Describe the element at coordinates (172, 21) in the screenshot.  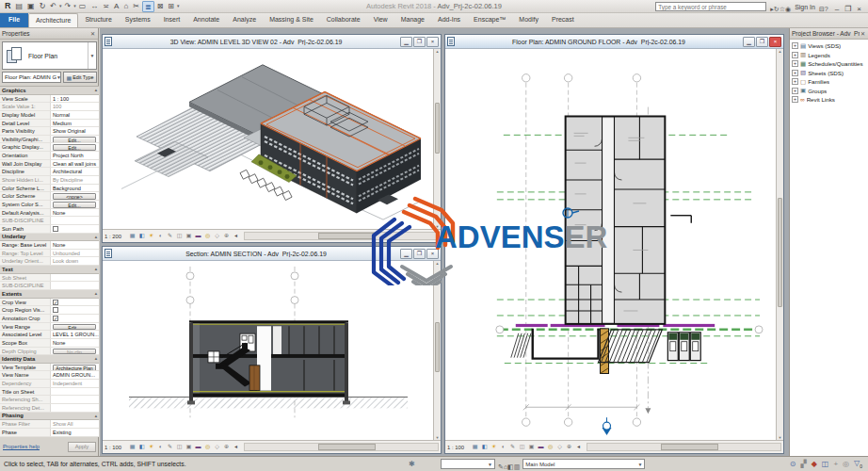
I see `tab-insert: Insert` at that location.